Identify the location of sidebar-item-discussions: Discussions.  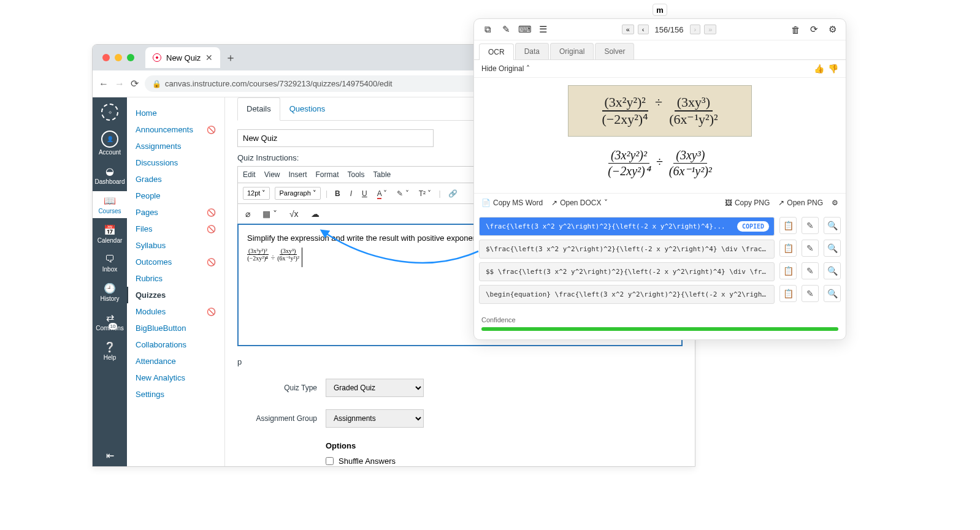
(175, 163).